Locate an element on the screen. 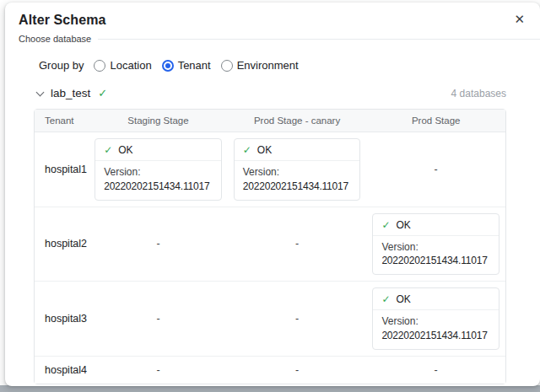  group-check-icon: ✓ is located at coordinates (103, 93).